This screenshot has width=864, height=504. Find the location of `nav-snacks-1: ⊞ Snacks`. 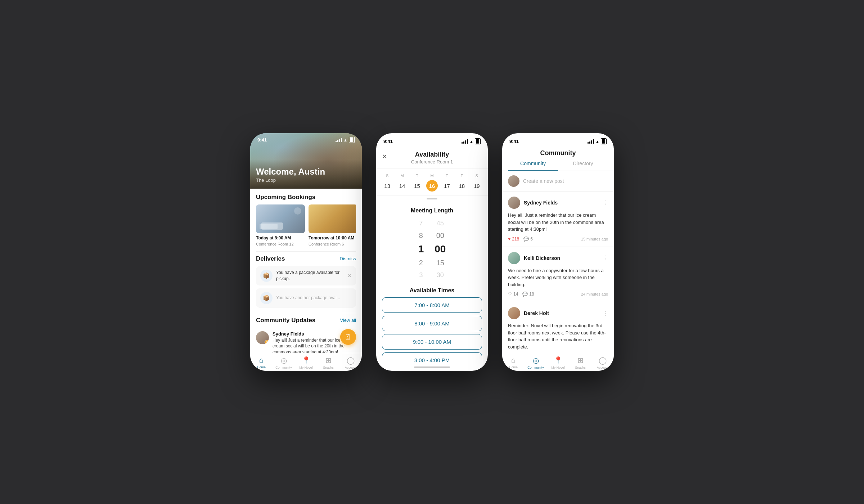

nav-snacks-1: ⊞ Snacks is located at coordinates (328, 363).